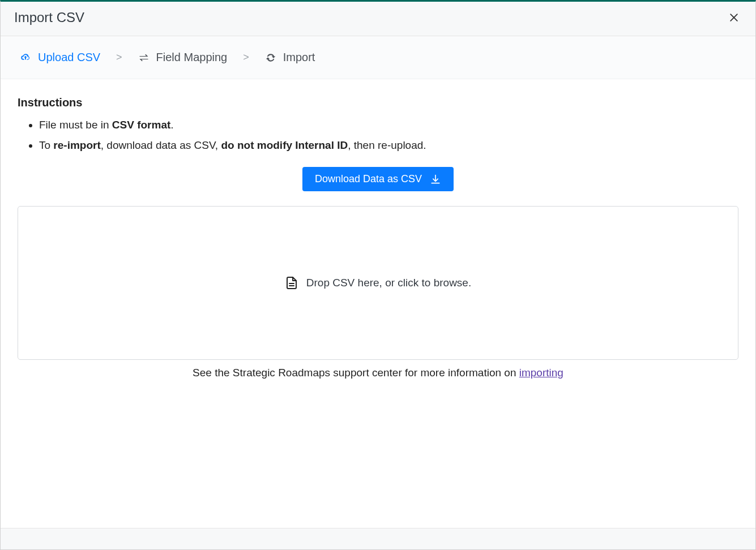  I want to click on instructions-heading: Instructions, so click(378, 103).